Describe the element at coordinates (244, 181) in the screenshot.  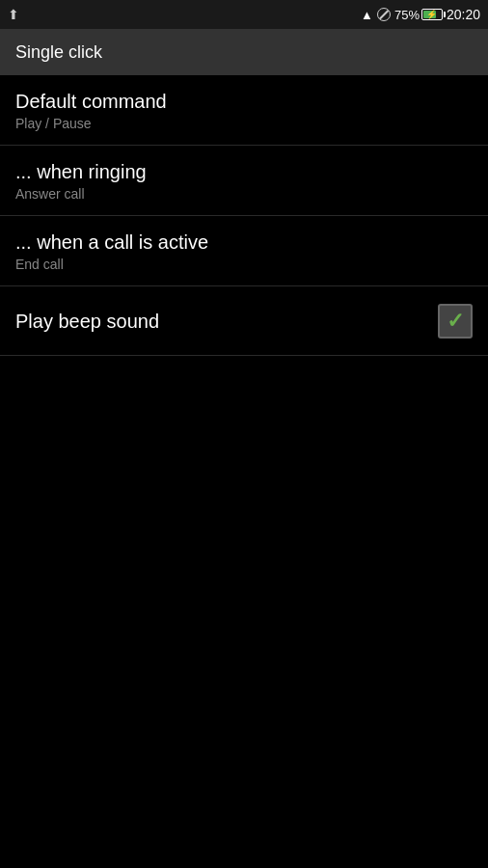
I see `when-ringing-item: ... when ringing Answer call` at that location.